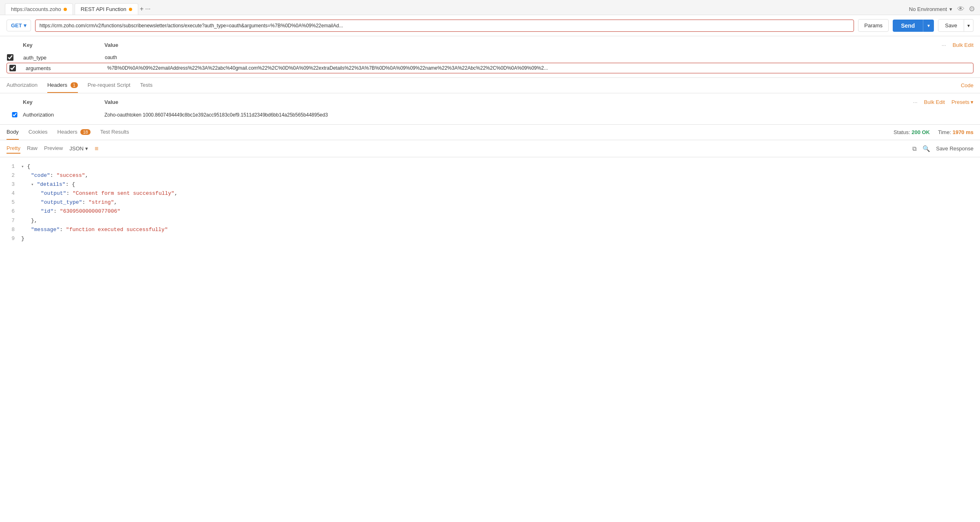  Describe the element at coordinates (16, 25) in the screenshot. I see `method-label: GET` at that location.